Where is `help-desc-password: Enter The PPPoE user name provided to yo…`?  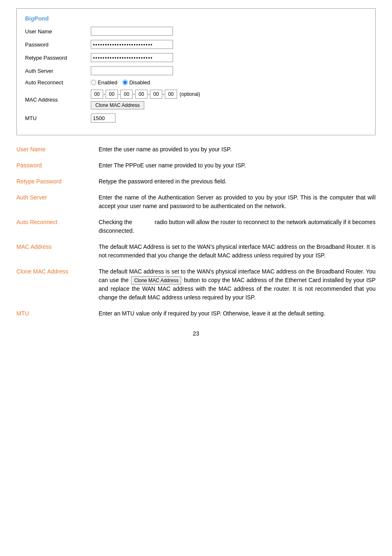 help-desc-password: Enter The PPPoE user name provided to yo… is located at coordinates (237, 165).